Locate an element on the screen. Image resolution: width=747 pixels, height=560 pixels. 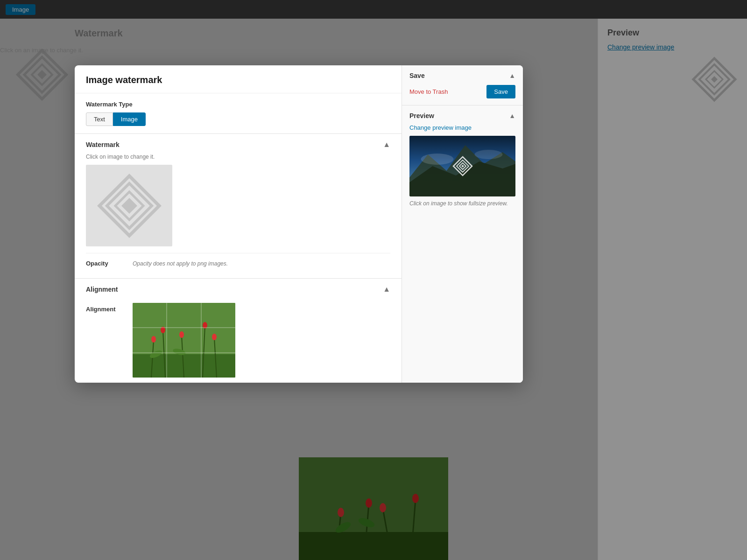
image-type-button: Image is located at coordinates (129, 119).